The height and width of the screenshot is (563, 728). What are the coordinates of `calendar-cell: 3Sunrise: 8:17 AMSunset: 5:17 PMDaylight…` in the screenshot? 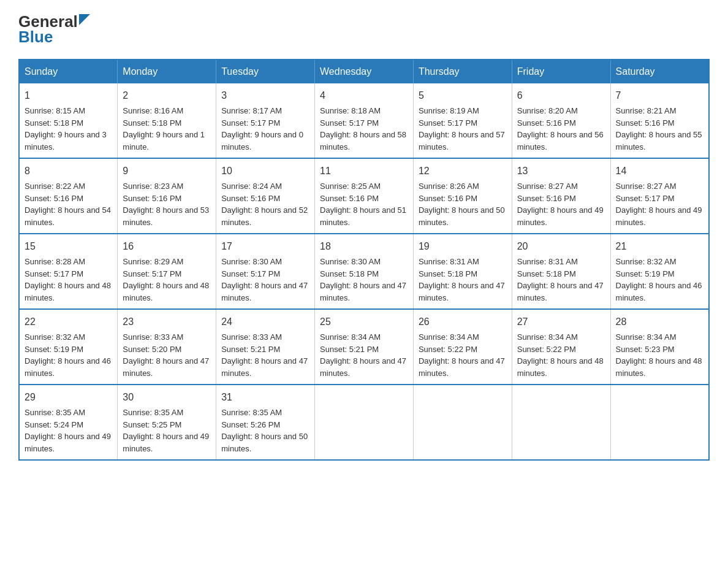 It's located at (266, 121).